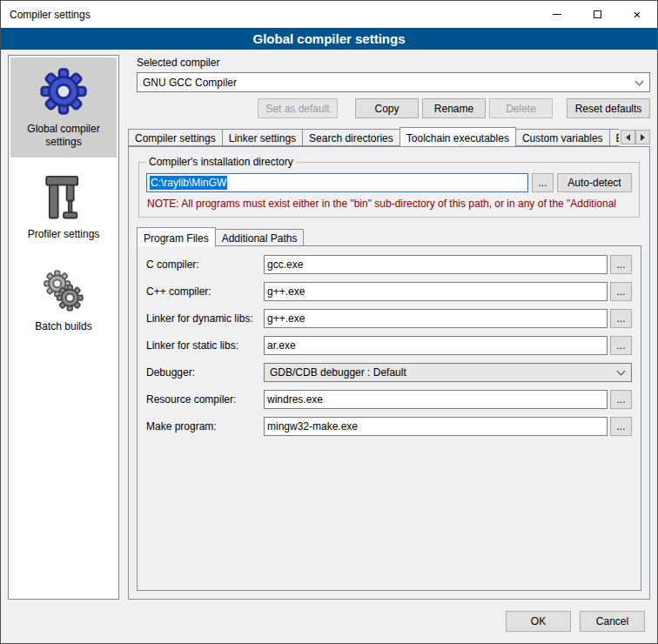  I want to click on tab-custom-variables: Custom variables, so click(562, 138).